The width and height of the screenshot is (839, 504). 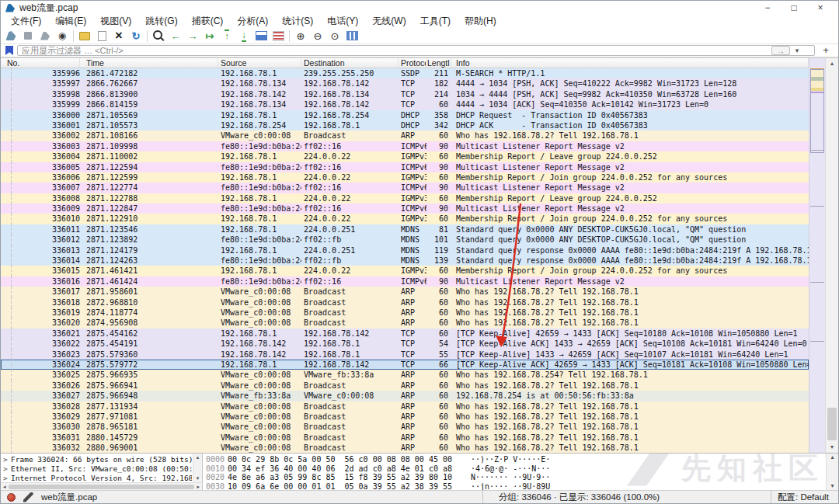 What do you see at coordinates (794, 8) in the screenshot?
I see `maximize-button: □` at bounding box center [794, 8].